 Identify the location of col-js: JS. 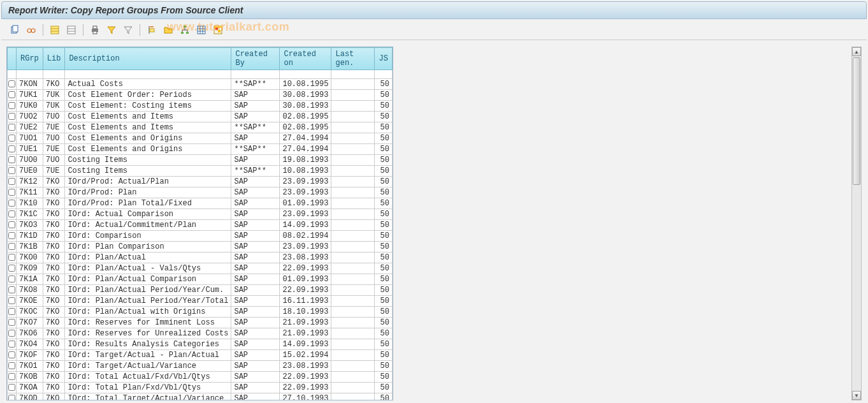
(384, 59).